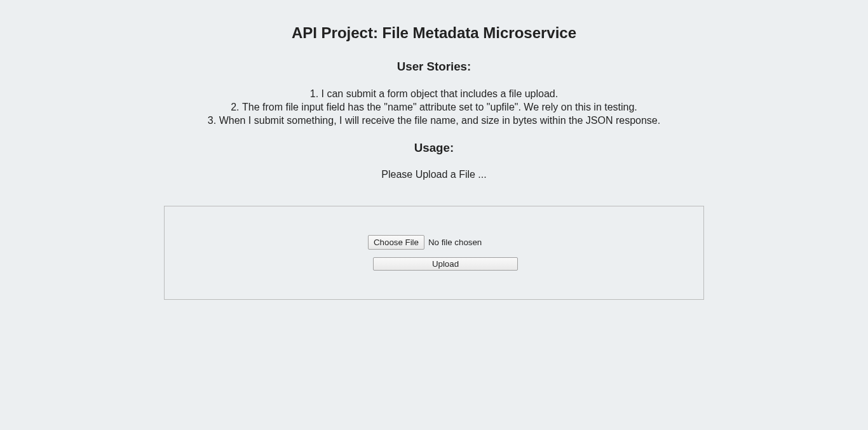 This screenshot has width=868, height=430. I want to click on file-status-text: No file chosen, so click(455, 243).